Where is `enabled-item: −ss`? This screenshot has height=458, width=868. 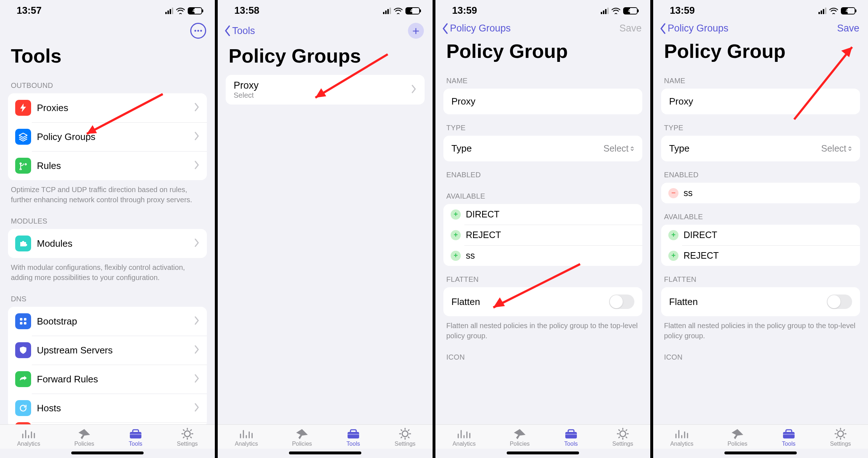
enabled-item: −ss is located at coordinates (761, 193).